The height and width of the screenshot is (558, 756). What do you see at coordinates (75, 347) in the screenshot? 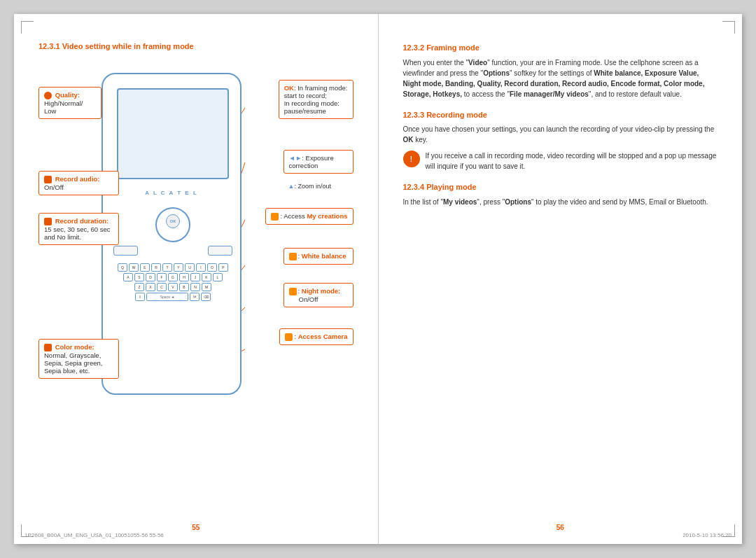
I see `color-mode-label: Color mode:` at bounding box center [75, 347].